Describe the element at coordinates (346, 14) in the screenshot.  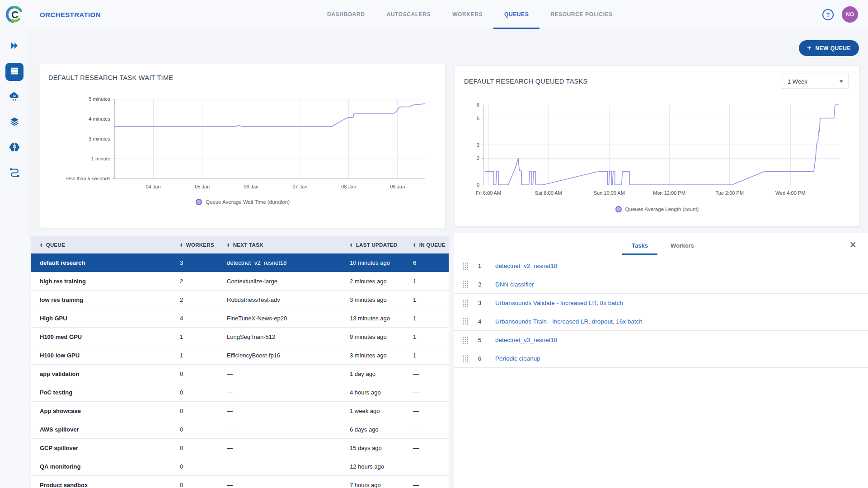
I see `tab-dashboard: DASHBOARD` at that location.